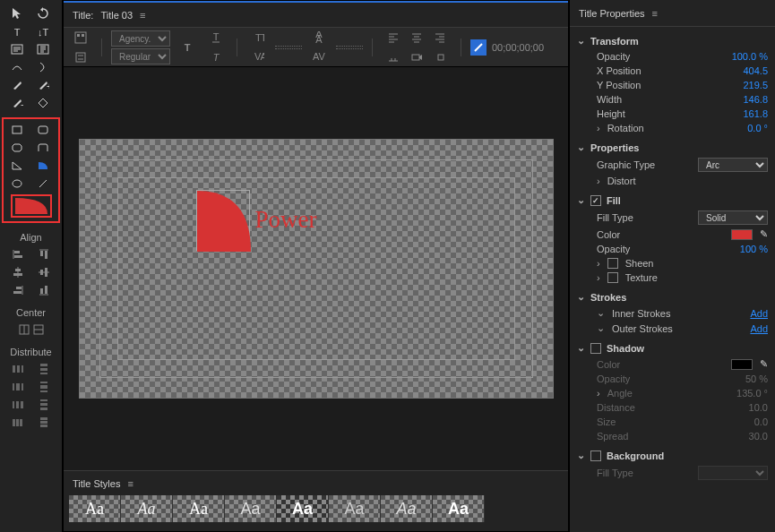  Describe the element at coordinates (43, 13) in the screenshot. I see `rotate-tool` at that location.